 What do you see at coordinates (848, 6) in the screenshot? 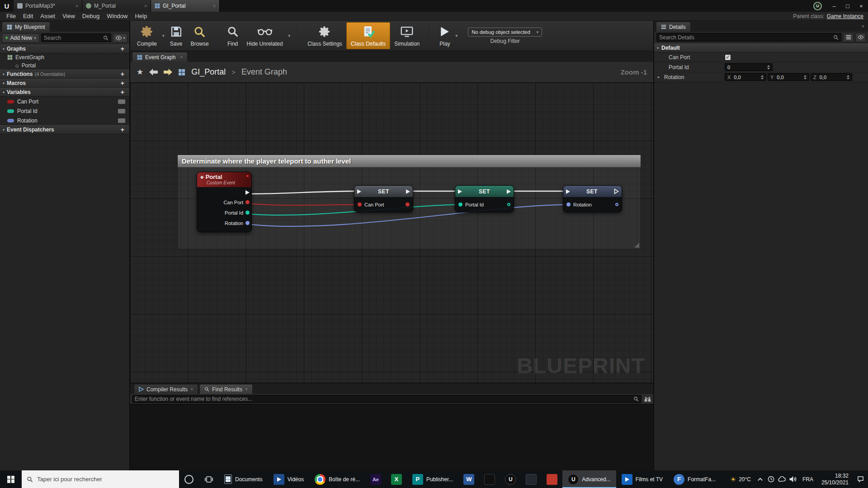
I see `maximize-button: □` at bounding box center [848, 6].